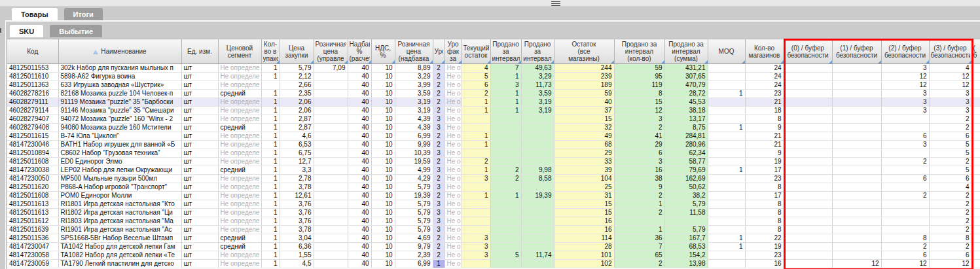 The width and height of the screenshot is (980, 269). I want to click on sold-all-sum-cell: 38,18, so click(686, 111).